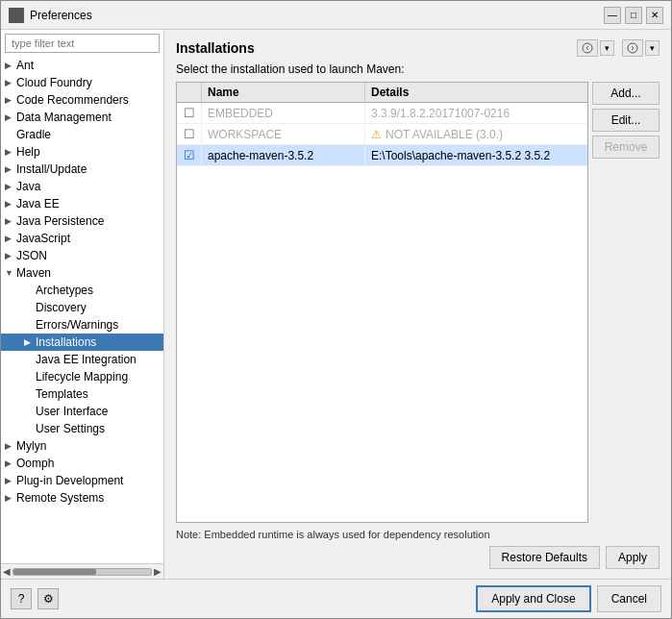 This screenshot has height=619, width=672. Describe the element at coordinates (88, 256) in the screenshot. I see `sidebar-item-label: JSON` at that location.